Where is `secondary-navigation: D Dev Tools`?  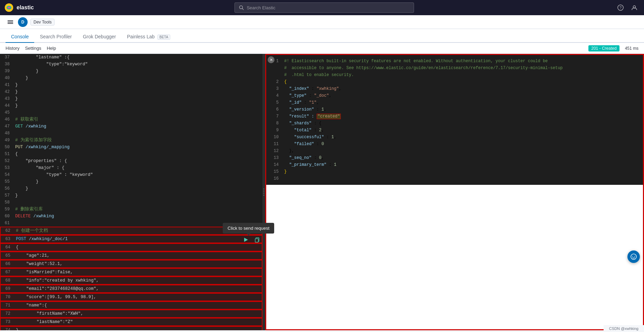
secondary-navigation: D Dev Tools is located at coordinates (322, 22).